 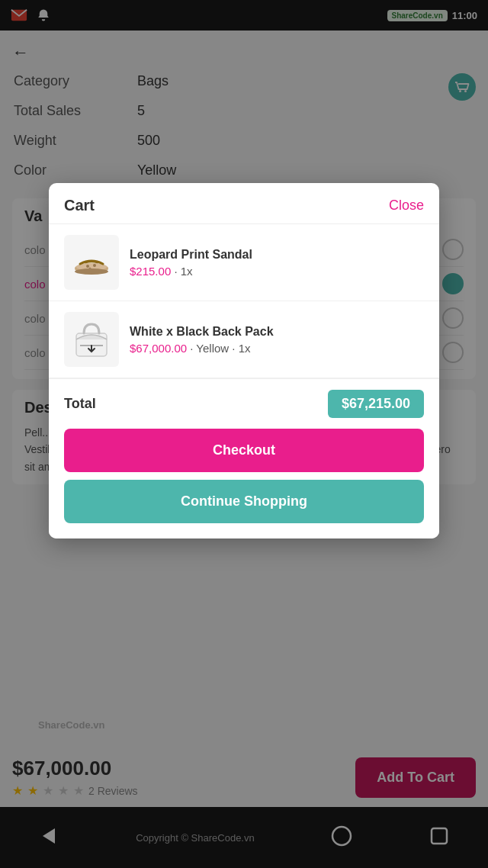 What do you see at coordinates (79, 206) in the screenshot?
I see `cart-modal-title: Cart` at bounding box center [79, 206].